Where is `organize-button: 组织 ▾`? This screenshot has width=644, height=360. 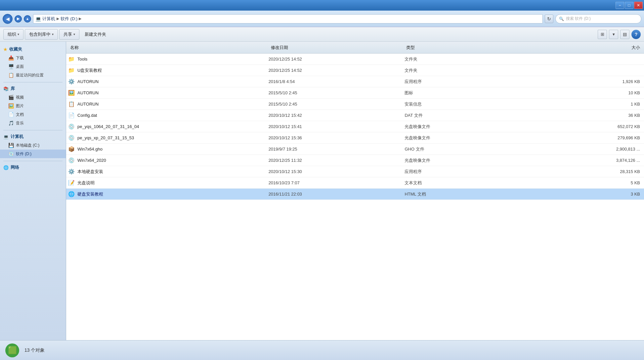
organize-button: 组织 ▾ is located at coordinates (13, 34).